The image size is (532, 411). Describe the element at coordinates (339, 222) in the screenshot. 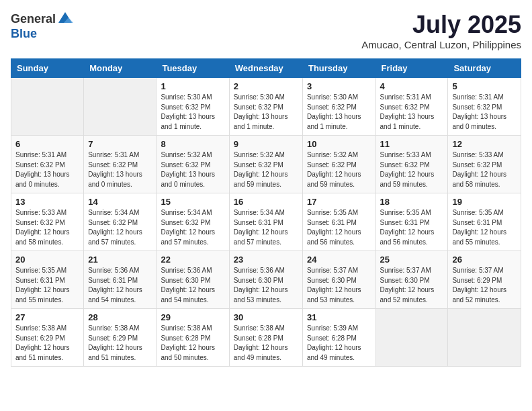

I see `calendar-cell: 17Sunrise: 5:35 AM Sunset: 6:31 PM Dayli…` at that location.